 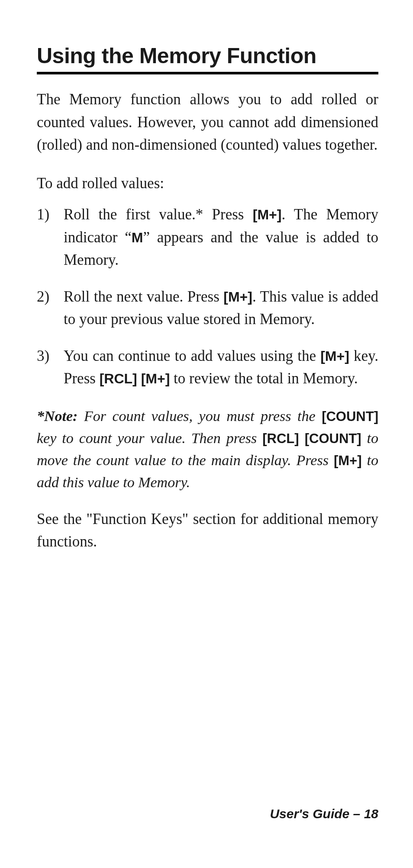 I want to click on note-label: *Note:, so click(x=57, y=416).